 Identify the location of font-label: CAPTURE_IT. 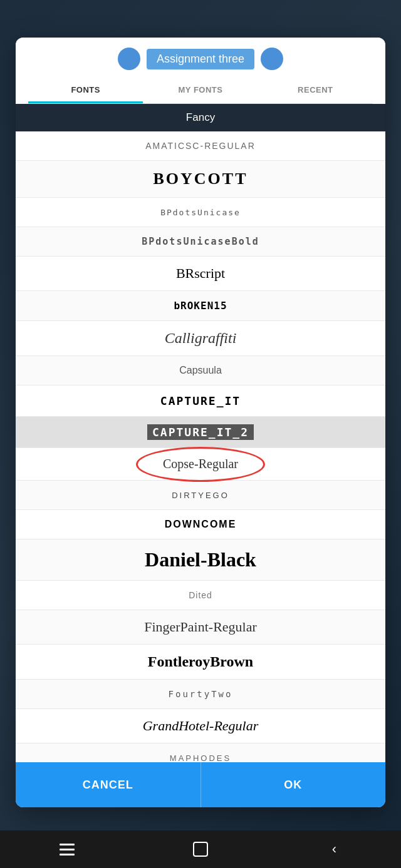
(200, 401).